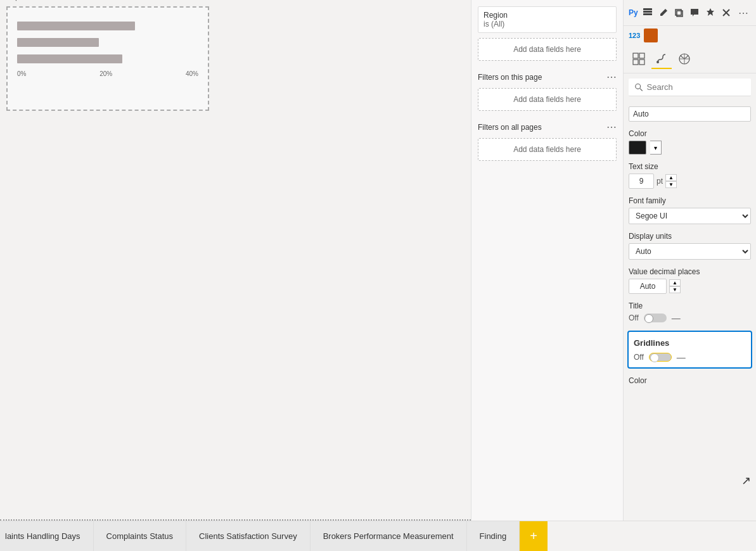 Image resolution: width=756 pixels, height=551 pixels. What do you see at coordinates (548, 15) in the screenshot?
I see `region-label: Region` at bounding box center [548, 15].